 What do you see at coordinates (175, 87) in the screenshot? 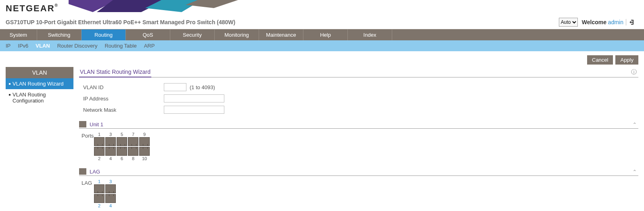
I see `vlan-id-input` at bounding box center [175, 87].